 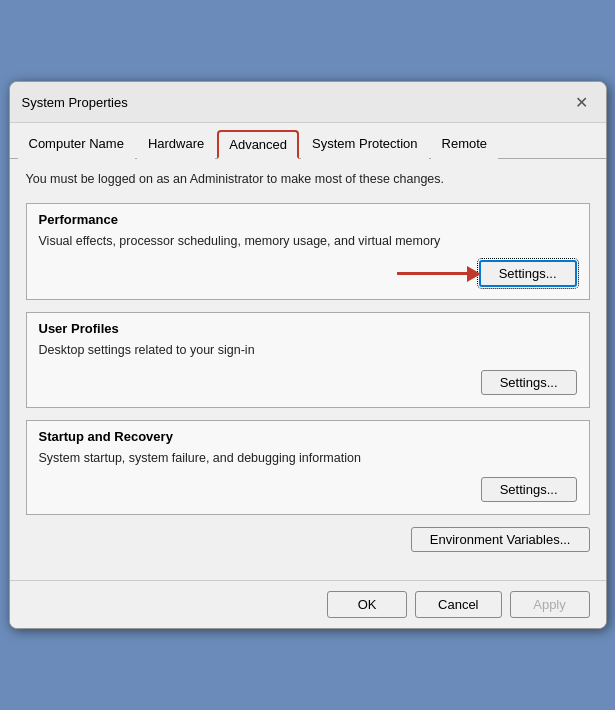 What do you see at coordinates (432, 274) in the screenshot?
I see `arrow-line` at bounding box center [432, 274].